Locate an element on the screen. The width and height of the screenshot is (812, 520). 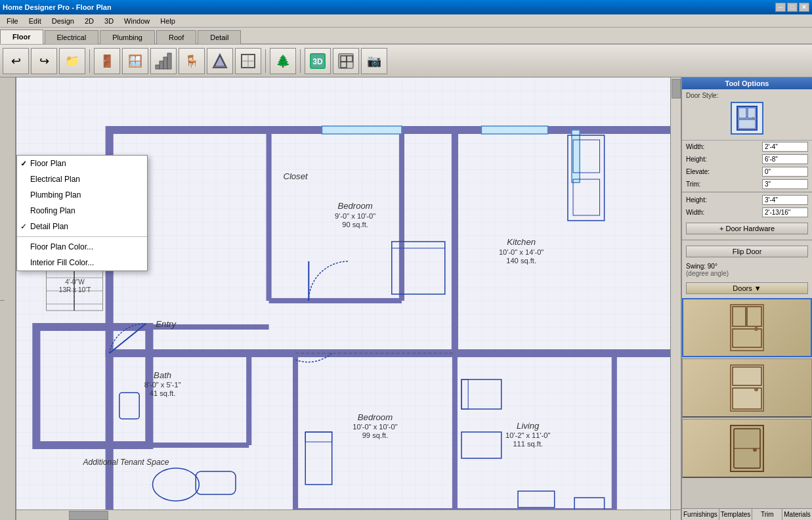
svg-text: 111 sq.ft. is located at coordinates (528, 444).